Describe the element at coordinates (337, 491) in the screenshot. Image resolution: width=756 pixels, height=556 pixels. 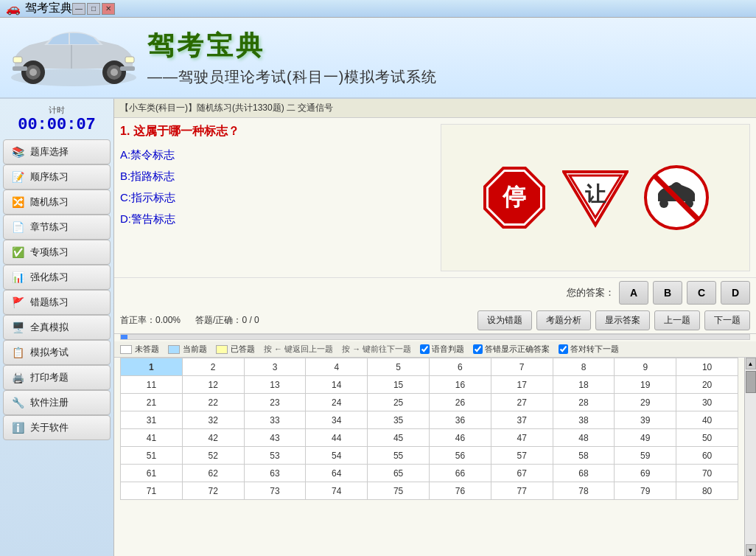
I see `grid-cell-74: 74` at that location.